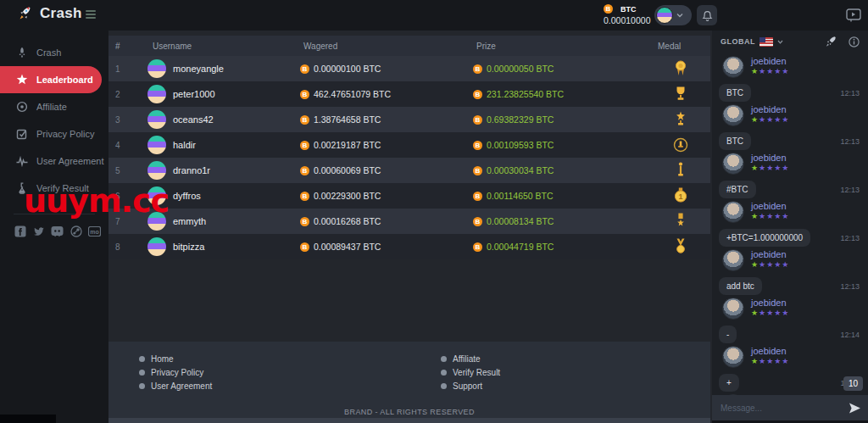  I want to click on sidebar-item-privacy-policy: Privacy Policy, so click(54, 134).